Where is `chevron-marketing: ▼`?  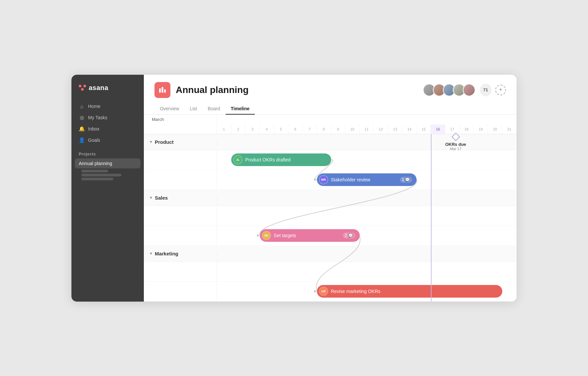
chevron-marketing: ▼ is located at coordinates (151, 253).